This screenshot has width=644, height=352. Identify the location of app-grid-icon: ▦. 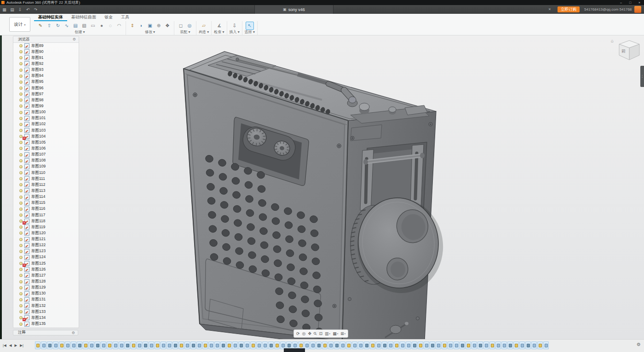
(5, 10).